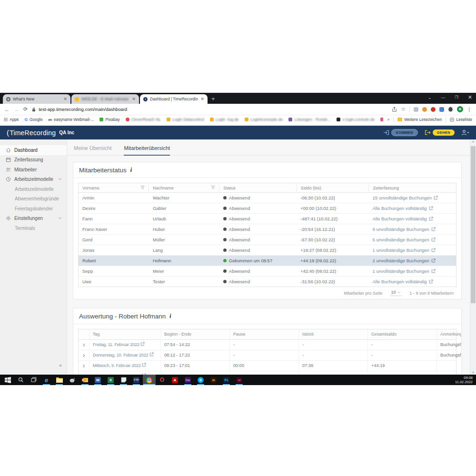  What do you see at coordinates (213, 99) in the screenshot?
I see `new-tab-button: +` at bounding box center [213, 99].